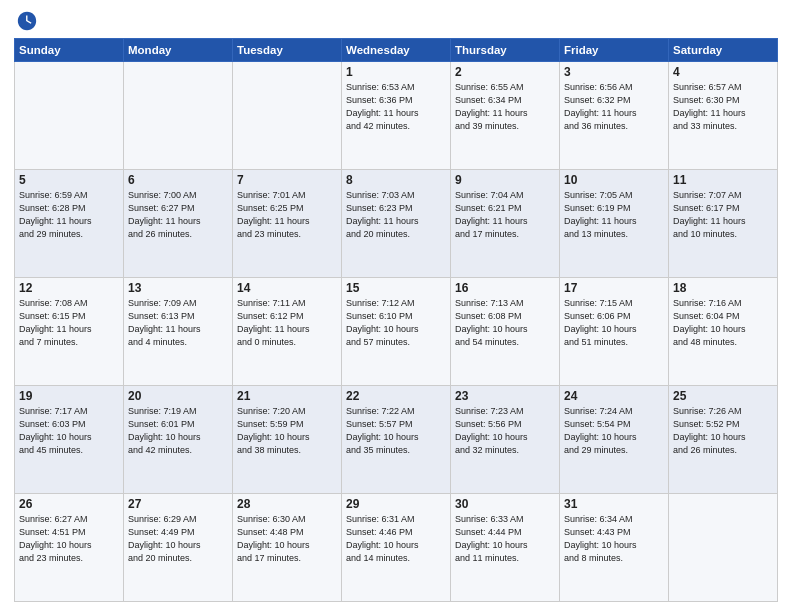 The width and height of the screenshot is (792, 612). Describe the element at coordinates (178, 548) in the screenshot. I see `day-cell: 27Sunrise: 6:29 AM Sunset: 4:49 PM Dayli…` at that location.